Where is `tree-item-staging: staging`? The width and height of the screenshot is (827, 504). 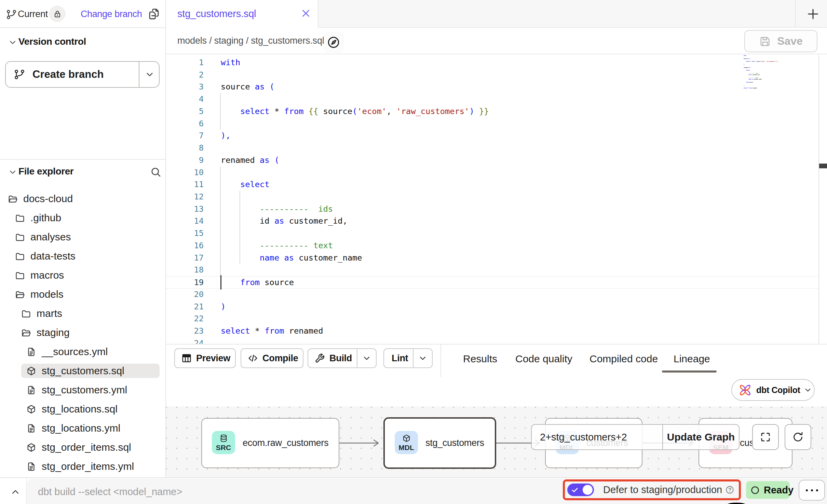 tree-item-staging: staging is located at coordinates (80, 333).